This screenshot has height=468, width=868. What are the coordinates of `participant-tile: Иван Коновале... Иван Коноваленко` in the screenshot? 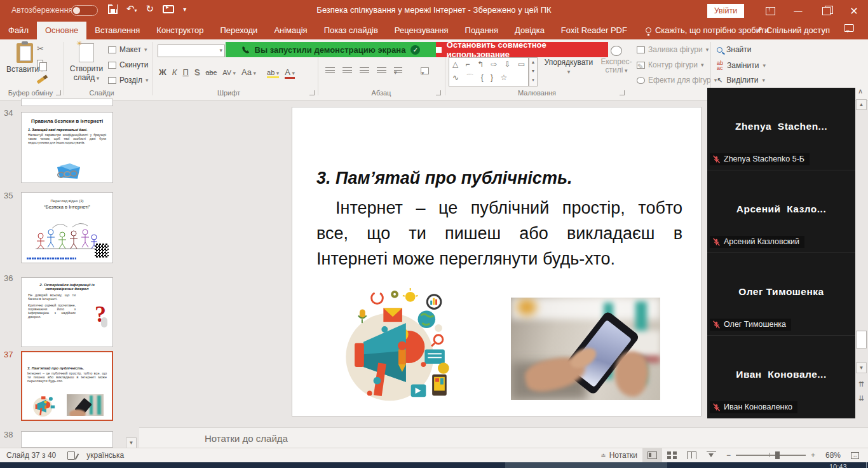 It's located at (782, 377).